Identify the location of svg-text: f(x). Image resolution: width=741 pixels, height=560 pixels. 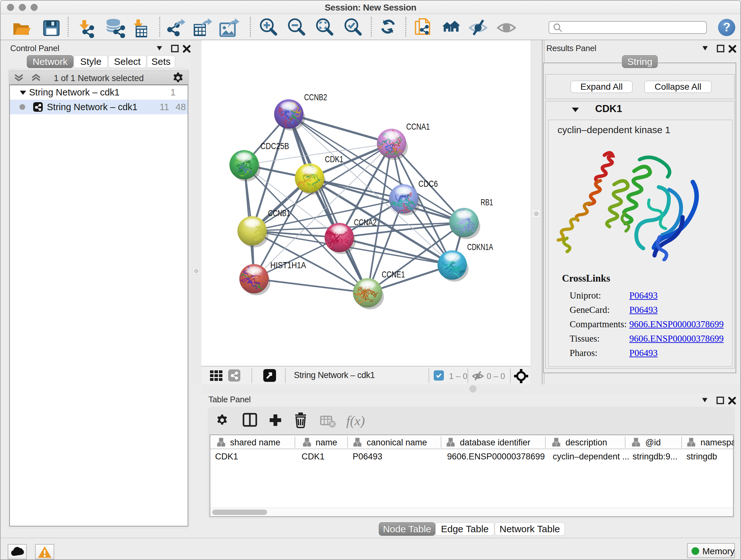
(356, 421).